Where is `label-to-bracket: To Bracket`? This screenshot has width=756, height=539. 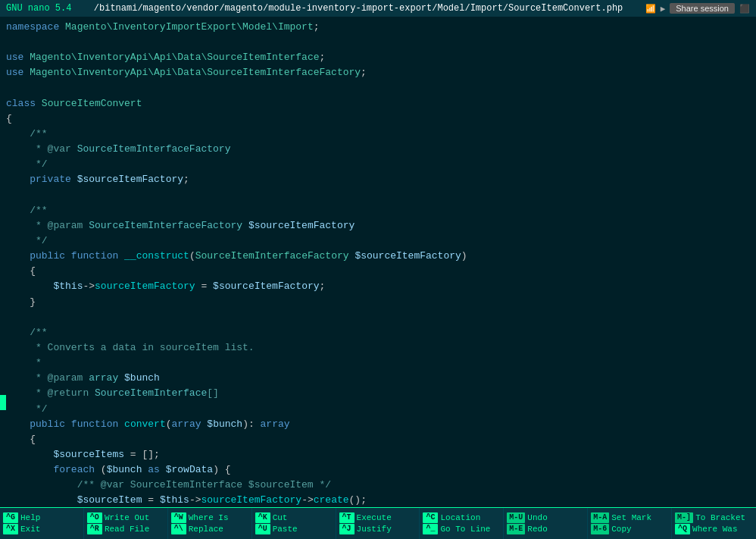
label-to-bracket: To Bracket is located at coordinates (720, 518).